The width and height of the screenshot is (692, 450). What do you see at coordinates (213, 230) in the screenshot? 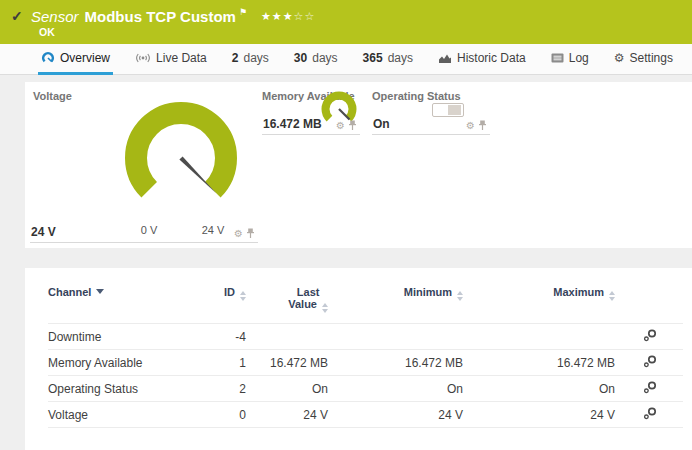
I see `voltage-scale-max-label: 24 V` at bounding box center [213, 230].